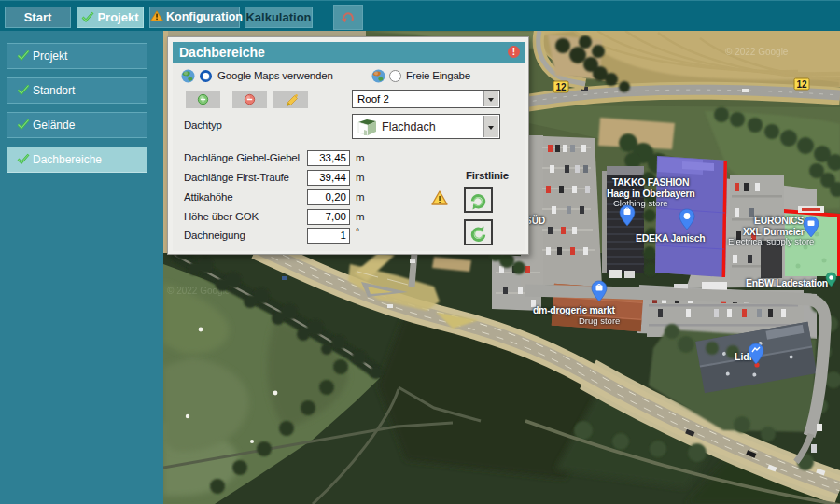 This screenshot has width=840, height=504. I want to click on svg-text: EnBW Ladestation, so click(787, 283).